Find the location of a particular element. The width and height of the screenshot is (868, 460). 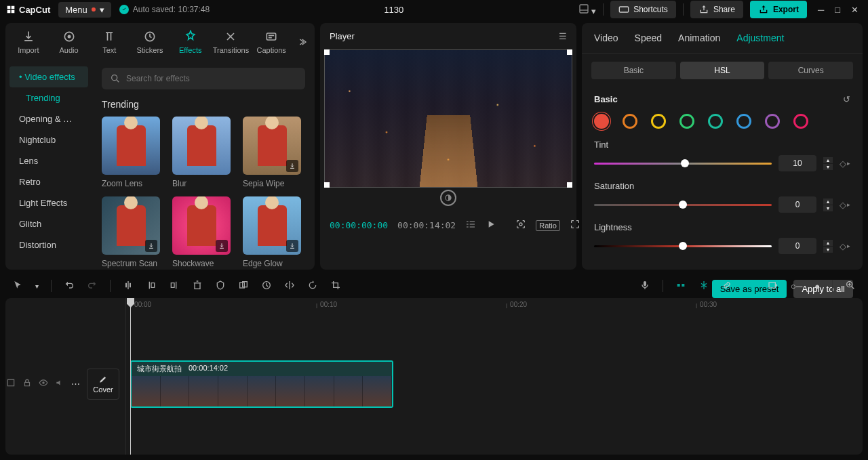

select-tool-icon is located at coordinates (18, 286).